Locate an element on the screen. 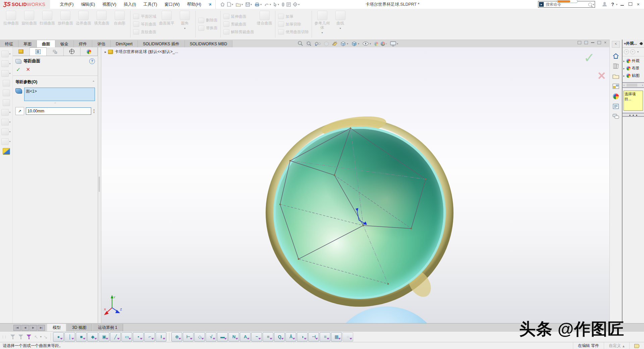  doc-restore-button is located at coordinates (599, 43).